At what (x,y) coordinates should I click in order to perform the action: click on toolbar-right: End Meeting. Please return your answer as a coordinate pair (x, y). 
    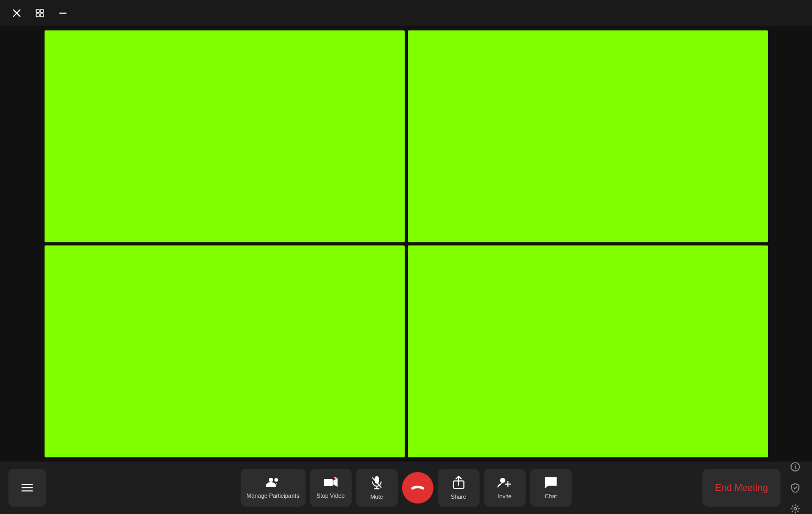
    Looking at the image, I should click on (753, 486).